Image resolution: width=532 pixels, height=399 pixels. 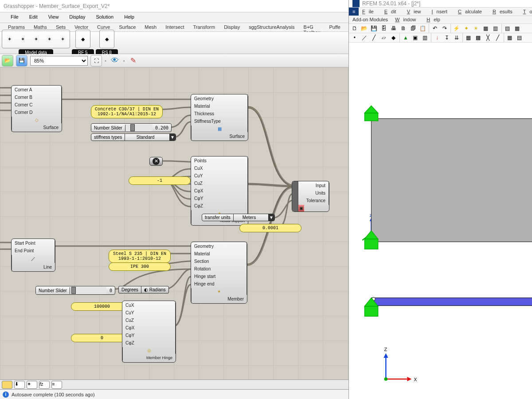 What do you see at coordinates (447, 38) in the screenshot?
I see `tb2-d-icon: ↧` at bounding box center [447, 38].